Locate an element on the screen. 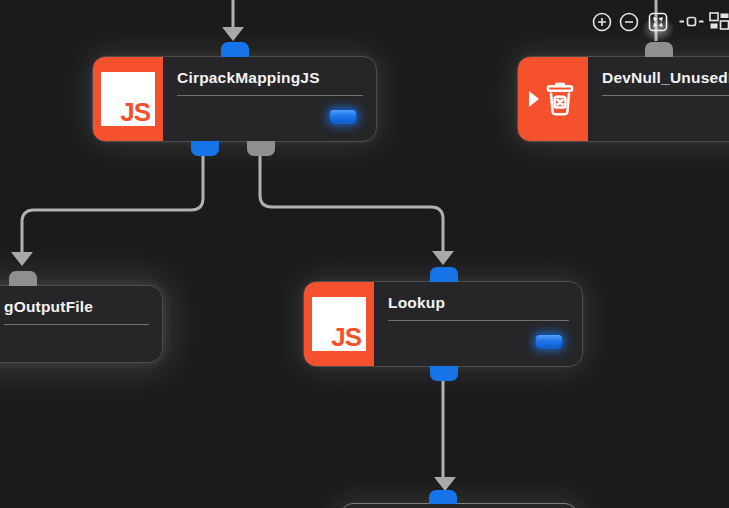  node-lookup: JS Lookup is located at coordinates (443, 324).